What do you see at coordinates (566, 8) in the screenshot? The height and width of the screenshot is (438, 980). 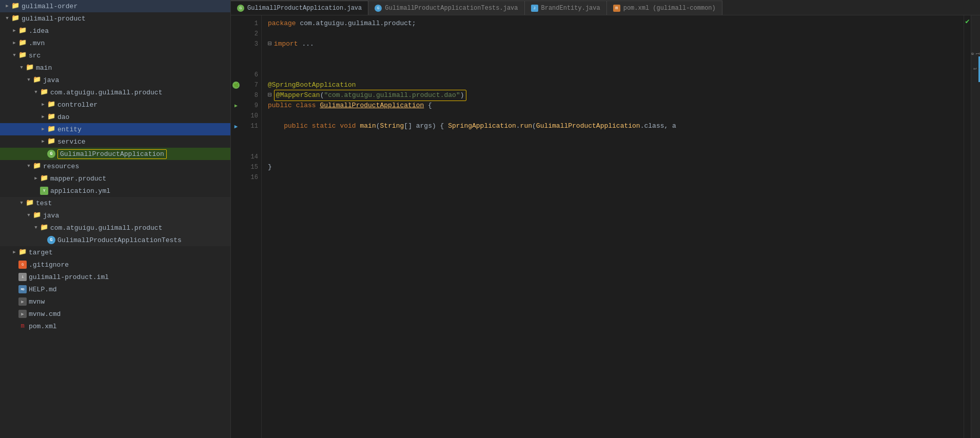 I see `tab-brand-entity: J BrandEntity.java` at bounding box center [566, 8].